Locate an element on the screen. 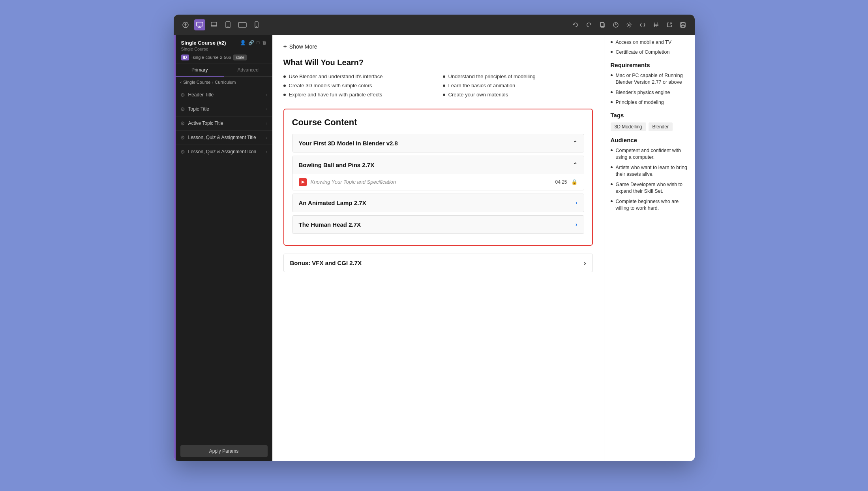 The height and width of the screenshot is (491, 868). arrow-icon-0: › is located at coordinates (267, 95).